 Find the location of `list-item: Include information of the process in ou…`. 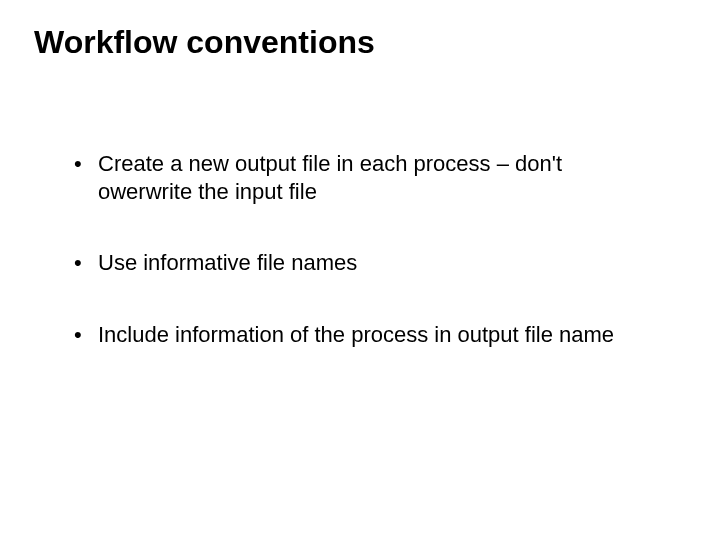

list-item: Include information of the process in ou… is located at coordinates (350, 335).